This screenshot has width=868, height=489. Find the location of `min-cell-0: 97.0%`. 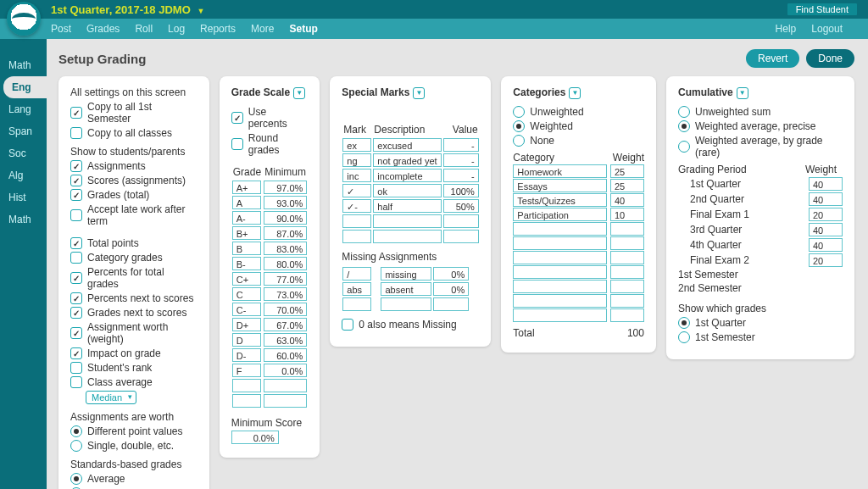

min-cell-0: 97.0% is located at coordinates (285, 187).